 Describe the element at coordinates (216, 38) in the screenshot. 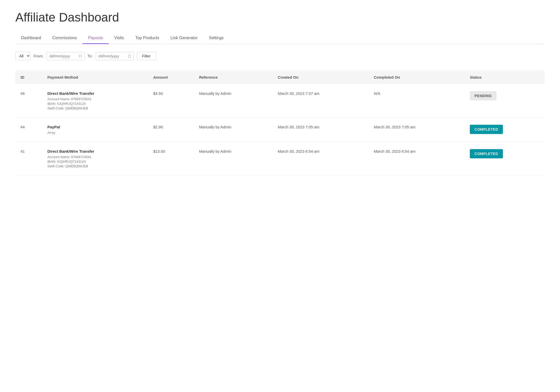

I see `tab-settings: Settings` at that location.